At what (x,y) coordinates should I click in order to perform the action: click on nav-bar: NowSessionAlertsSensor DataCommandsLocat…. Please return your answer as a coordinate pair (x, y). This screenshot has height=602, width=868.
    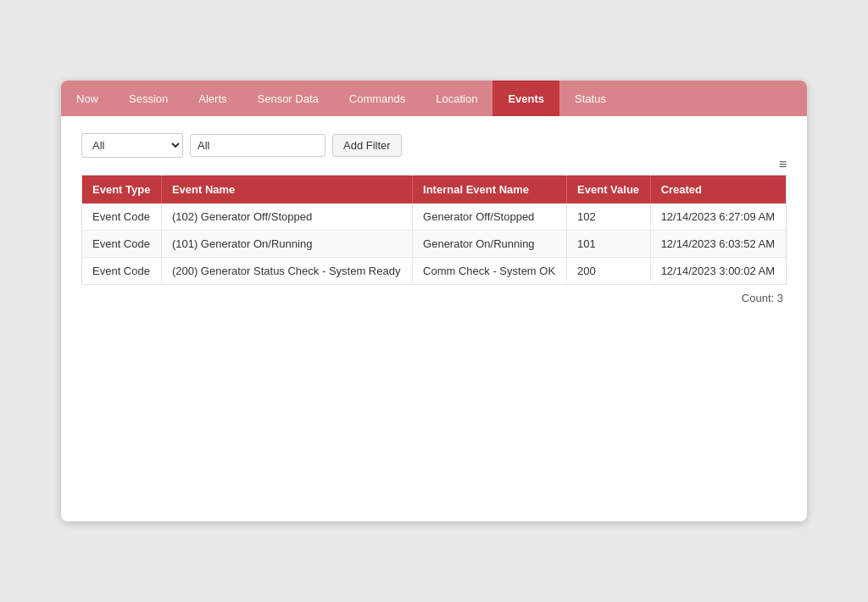
    Looking at the image, I should click on (434, 98).